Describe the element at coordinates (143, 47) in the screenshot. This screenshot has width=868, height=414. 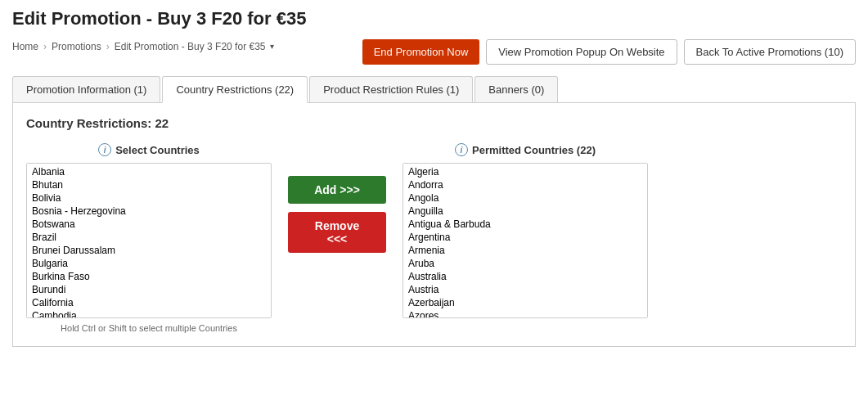
I see `breadcrumb: Home › Promotions › Edit Promotion - Buy…` at that location.